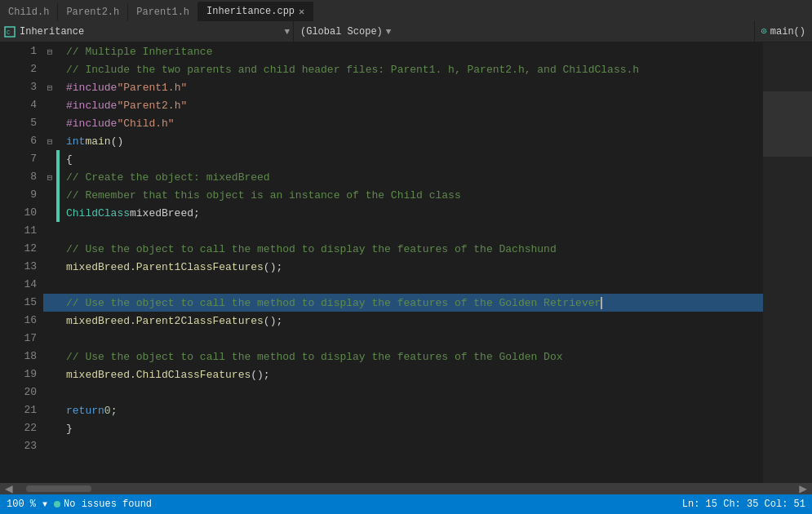  What do you see at coordinates (403, 321) in the screenshot?
I see `code-line-16: mixedBreed.Parent2ClassFeatures();` at bounding box center [403, 321].